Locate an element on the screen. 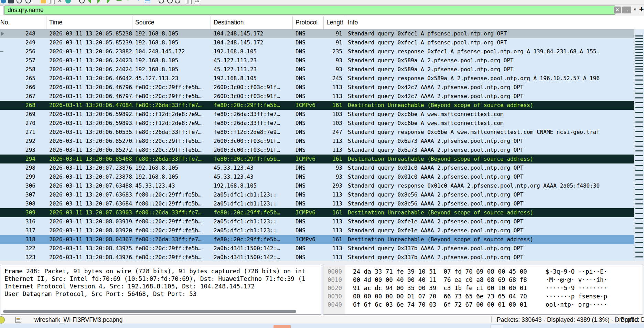  column-header-destination: Destination is located at coordinates (252, 23).